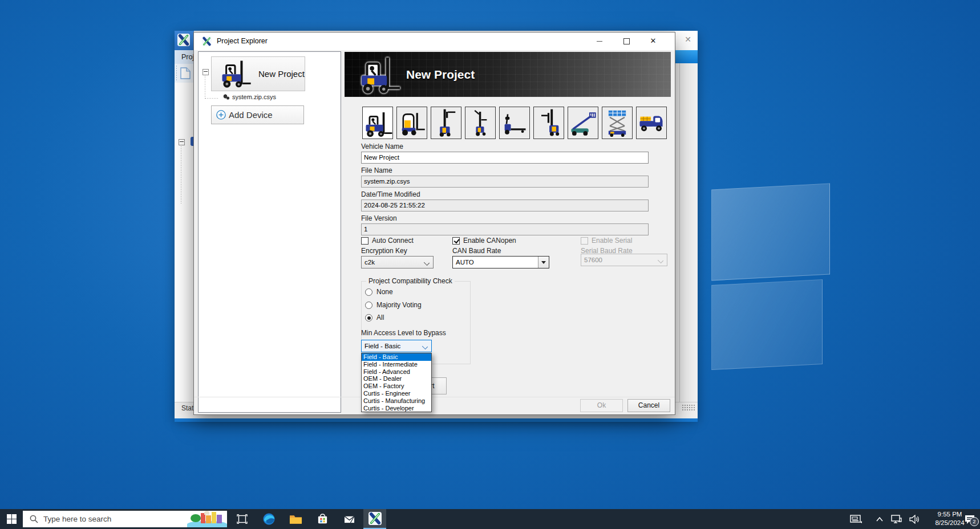 This screenshot has height=529, width=980. I want to click on edge-icon, so click(269, 519).